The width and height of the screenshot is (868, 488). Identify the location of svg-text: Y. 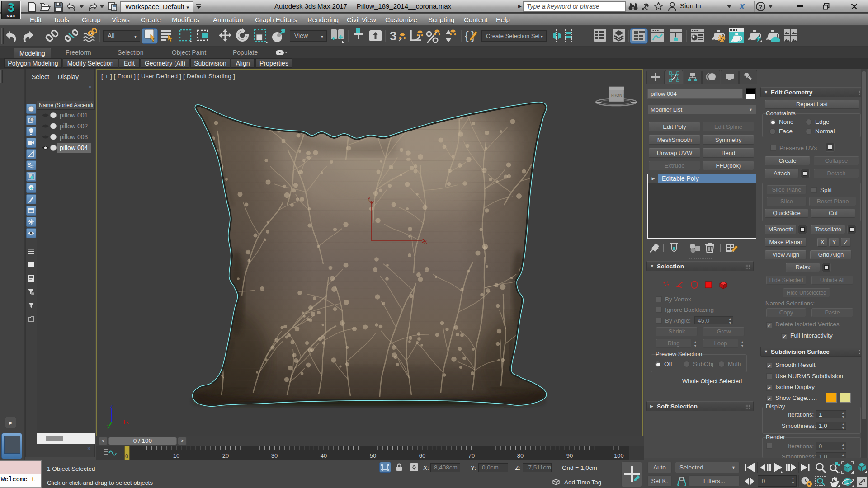
(369, 199).